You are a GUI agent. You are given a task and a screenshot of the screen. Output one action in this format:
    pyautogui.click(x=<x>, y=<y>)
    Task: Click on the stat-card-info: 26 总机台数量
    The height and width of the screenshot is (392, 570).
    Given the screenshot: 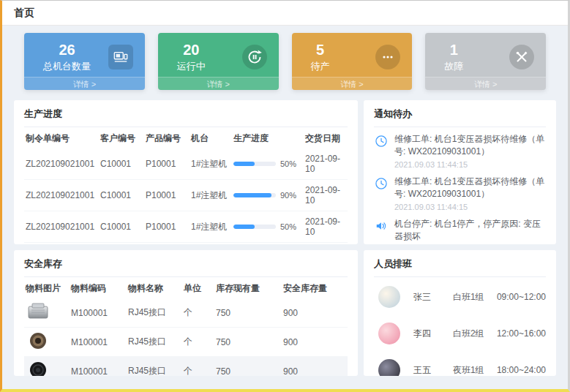 What is the action you would take?
    pyautogui.click(x=67, y=57)
    